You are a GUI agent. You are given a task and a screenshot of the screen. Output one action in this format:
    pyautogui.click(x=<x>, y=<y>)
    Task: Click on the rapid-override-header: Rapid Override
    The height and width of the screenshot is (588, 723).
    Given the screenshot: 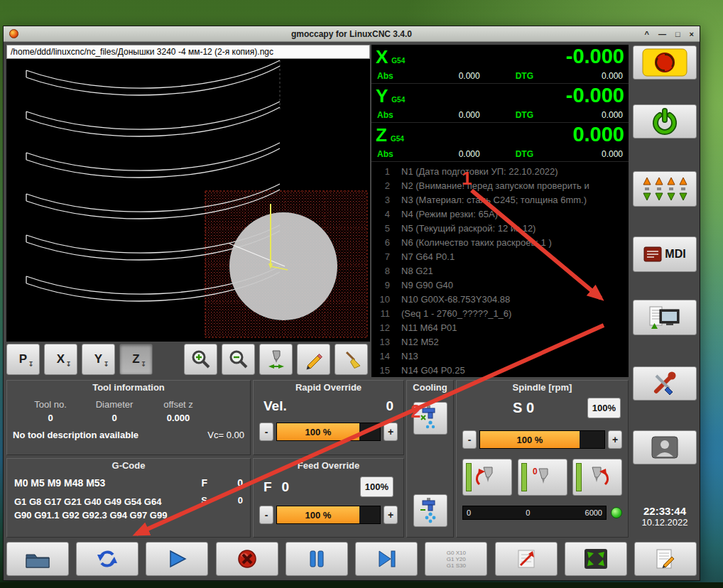 What is the action you would take?
    pyautogui.click(x=328, y=388)
    